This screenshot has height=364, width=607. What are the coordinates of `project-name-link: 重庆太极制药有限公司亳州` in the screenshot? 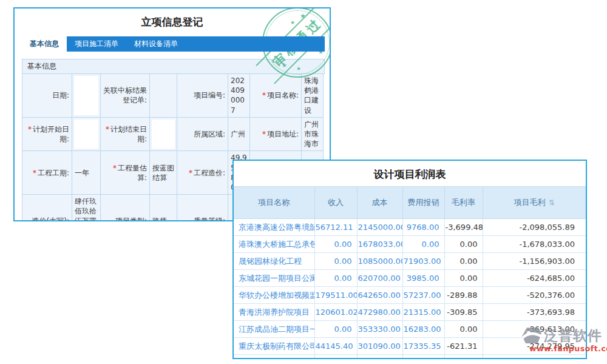 It's located at (274, 346).